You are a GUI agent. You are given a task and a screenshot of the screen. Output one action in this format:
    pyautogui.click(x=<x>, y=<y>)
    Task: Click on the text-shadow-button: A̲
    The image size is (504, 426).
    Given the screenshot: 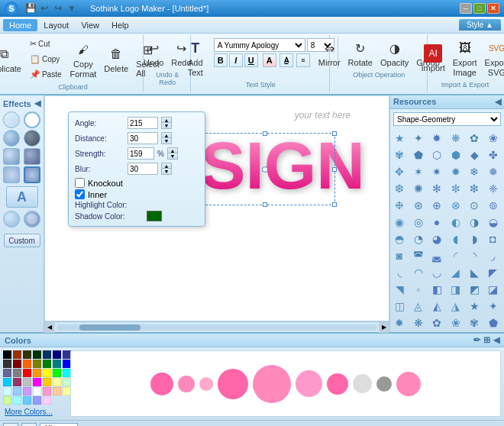 What is the action you would take?
    pyautogui.click(x=286, y=60)
    